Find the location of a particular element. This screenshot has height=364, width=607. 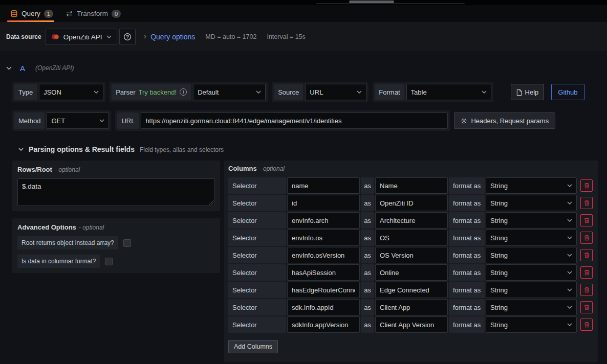

editor-tab-bar: Query 1 Transform 0 is located at coordinates (304, 14).